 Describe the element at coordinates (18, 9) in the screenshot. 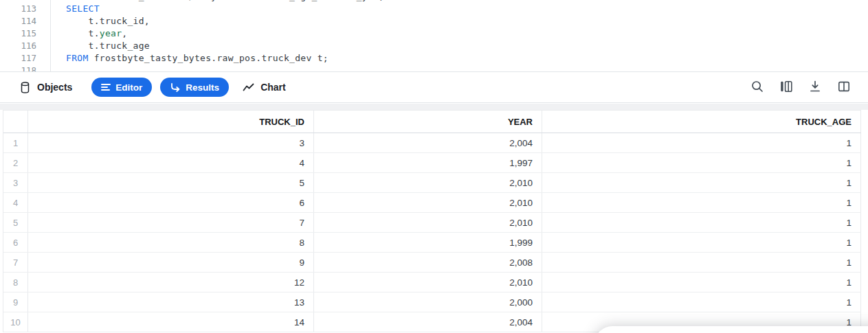

I see `line-number: 113` at that location.